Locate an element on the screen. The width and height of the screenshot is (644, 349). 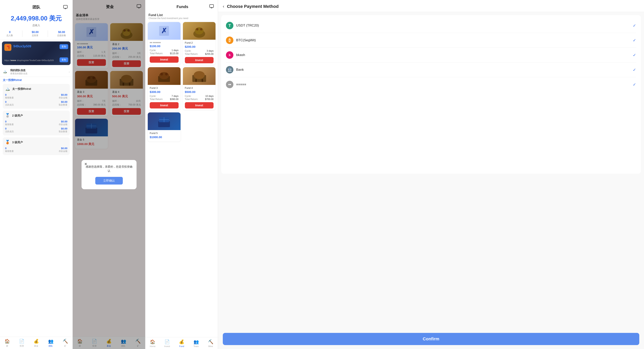
fund-en-cycle-label-3: Cycle: is located at coordinates (153, 96).